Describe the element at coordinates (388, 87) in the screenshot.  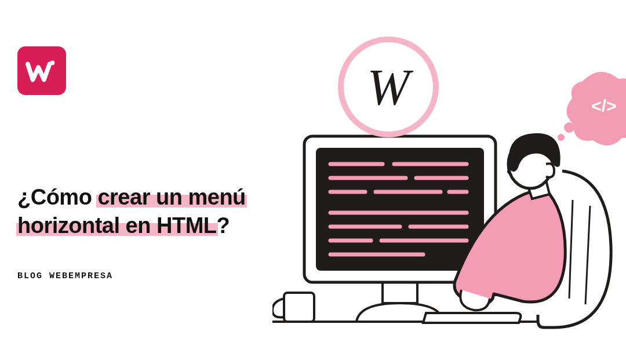
I see `wordpress-badge: W` at that location.